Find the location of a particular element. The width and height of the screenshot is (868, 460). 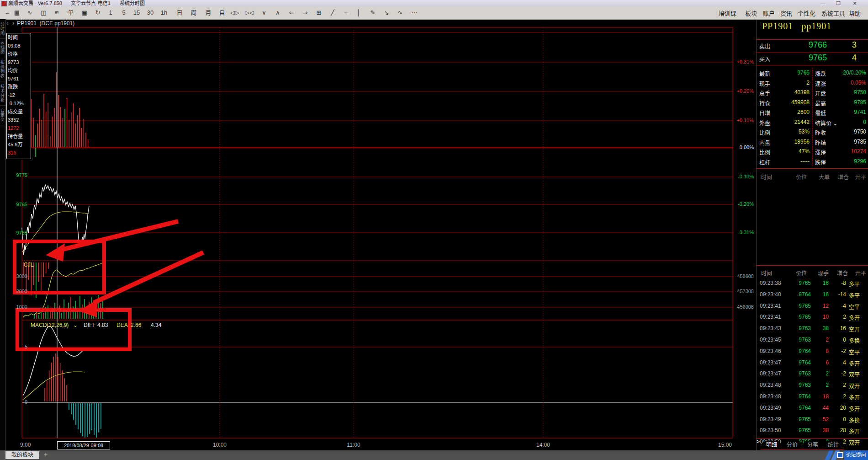

tick-oi-change: -14 is located at coordinates (838, 294).